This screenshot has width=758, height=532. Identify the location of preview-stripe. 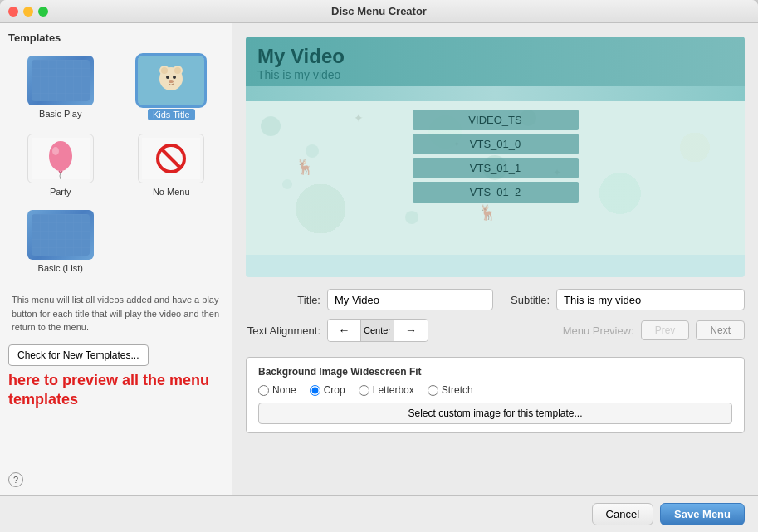
(495, 94).